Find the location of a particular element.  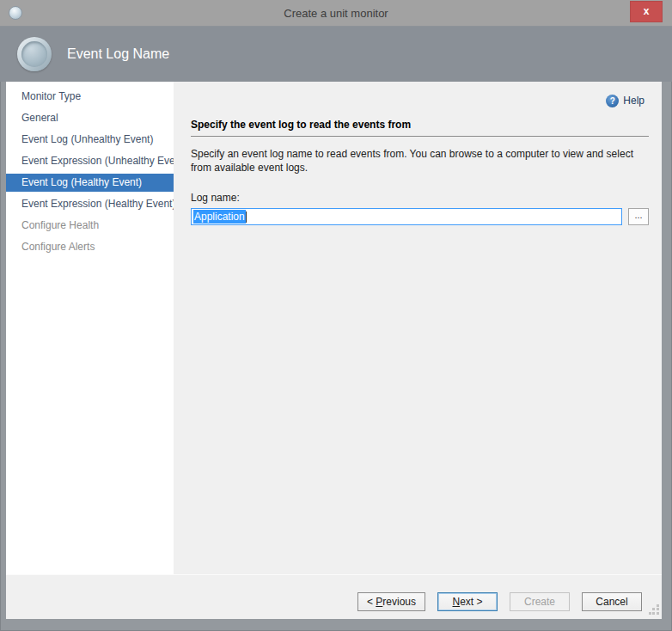

sidebar-item-event-expression-unhealthy: Event Expression (Unhealthy Event) is located at coordinates (89, 162).